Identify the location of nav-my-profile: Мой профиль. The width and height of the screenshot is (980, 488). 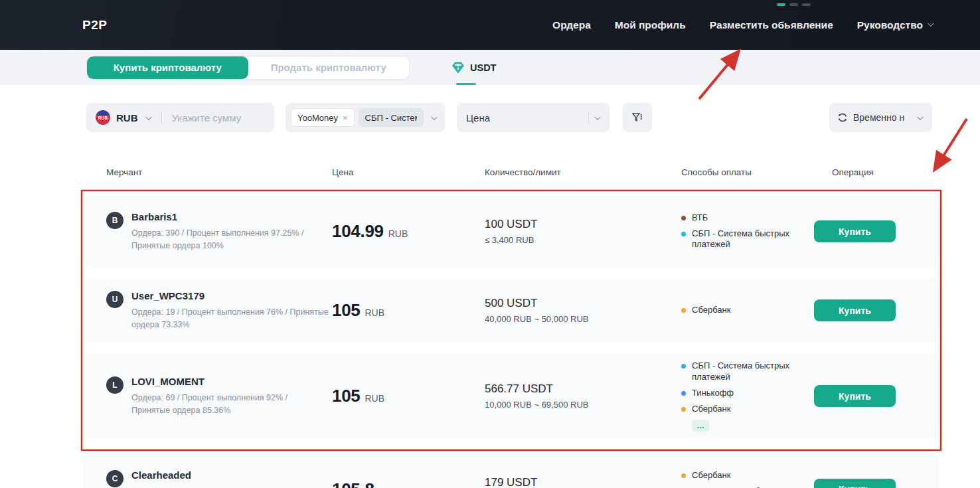
(651, 25).